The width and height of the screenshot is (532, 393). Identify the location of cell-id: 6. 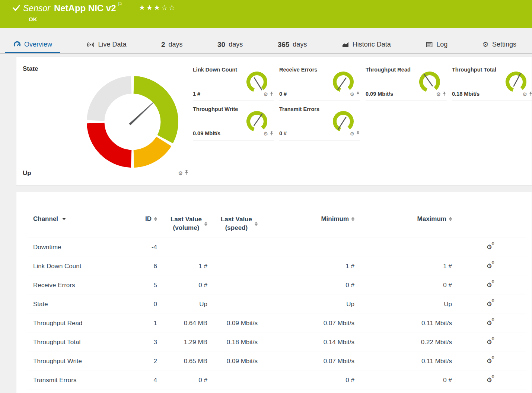
(148, 266).